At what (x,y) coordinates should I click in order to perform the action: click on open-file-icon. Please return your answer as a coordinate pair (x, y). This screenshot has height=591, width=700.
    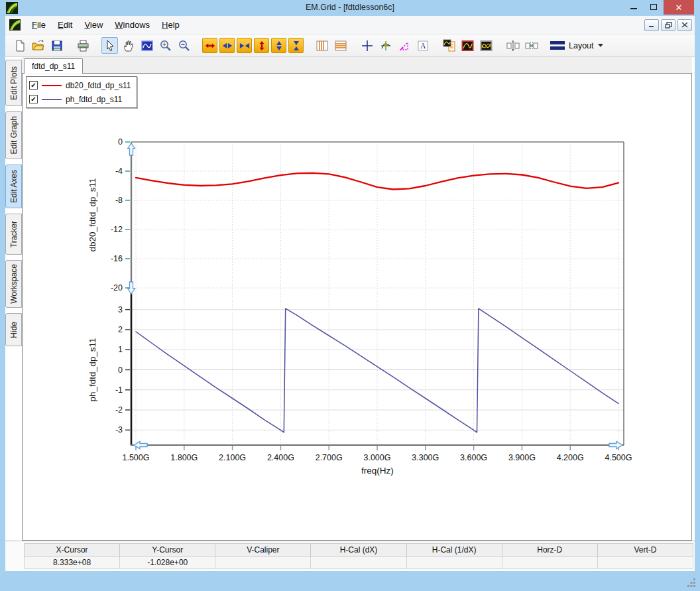
    Looking at the image, I should click on (38, 46).